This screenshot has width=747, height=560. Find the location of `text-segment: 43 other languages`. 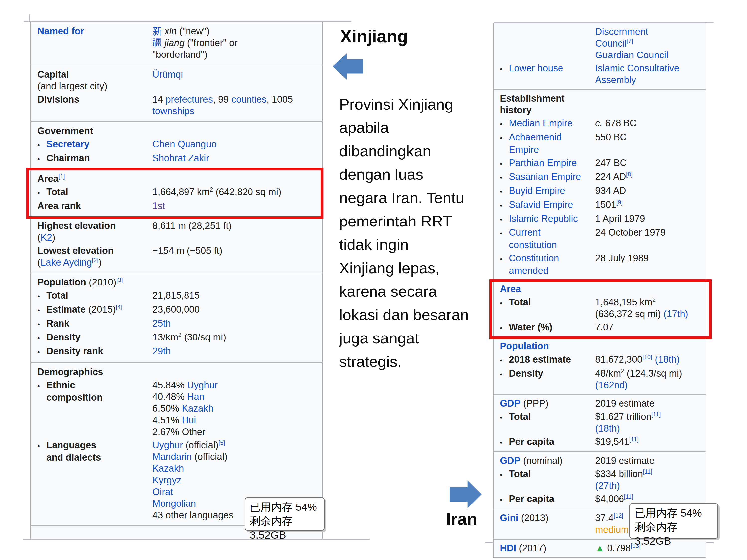

text-segment: 43 other languages is located at coordinates (193, 515).